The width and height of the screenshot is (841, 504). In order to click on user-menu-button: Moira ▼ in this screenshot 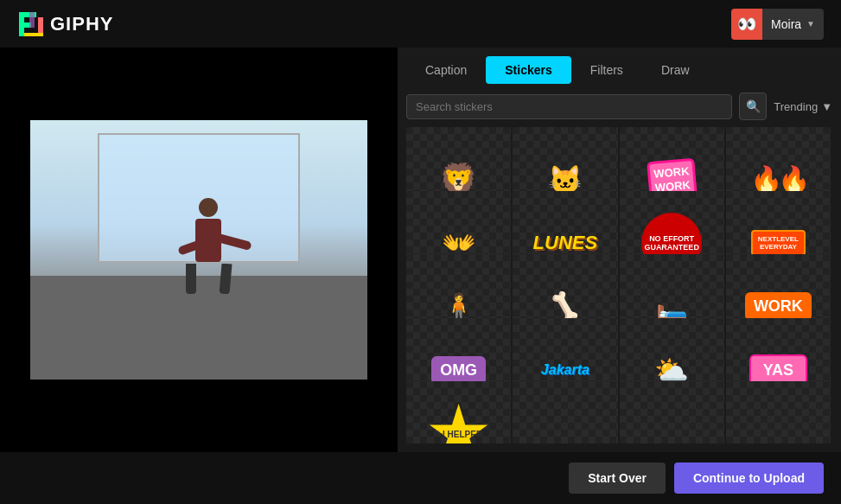, I will do `click(793, 24)`.